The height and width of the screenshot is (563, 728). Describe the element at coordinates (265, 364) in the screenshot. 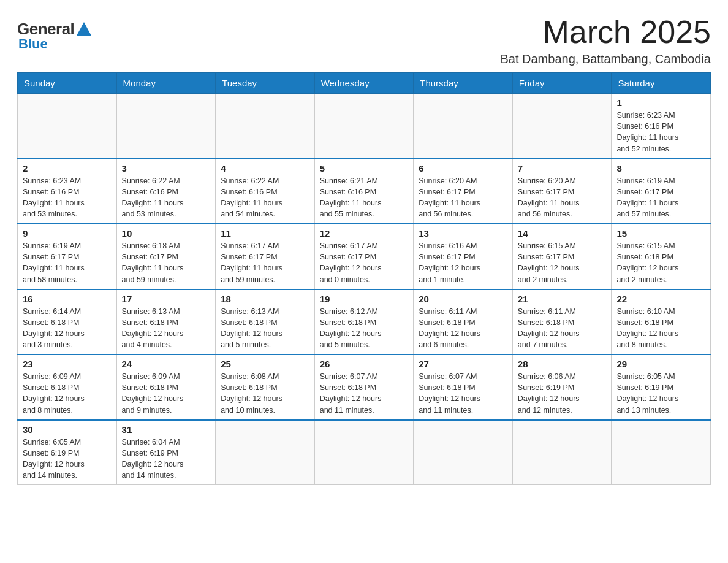

I see `day-number: 25` at that location.